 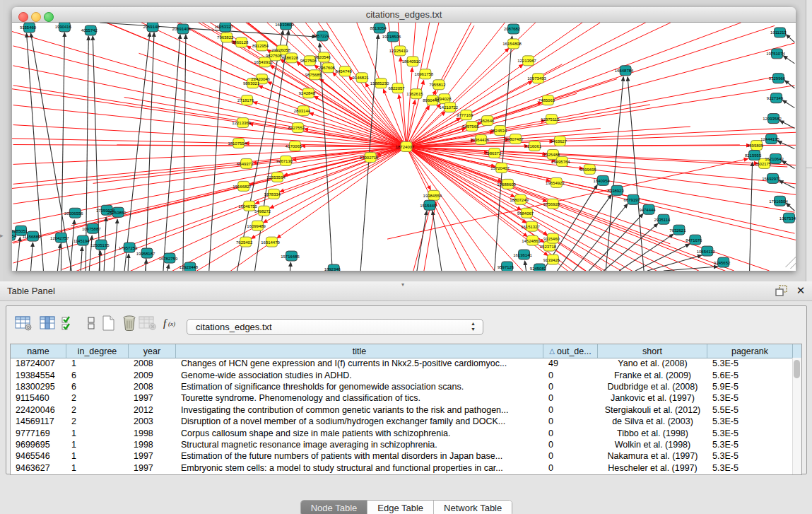 I want to click on graph-node-label: 12042757, so click(x=59, y=238).